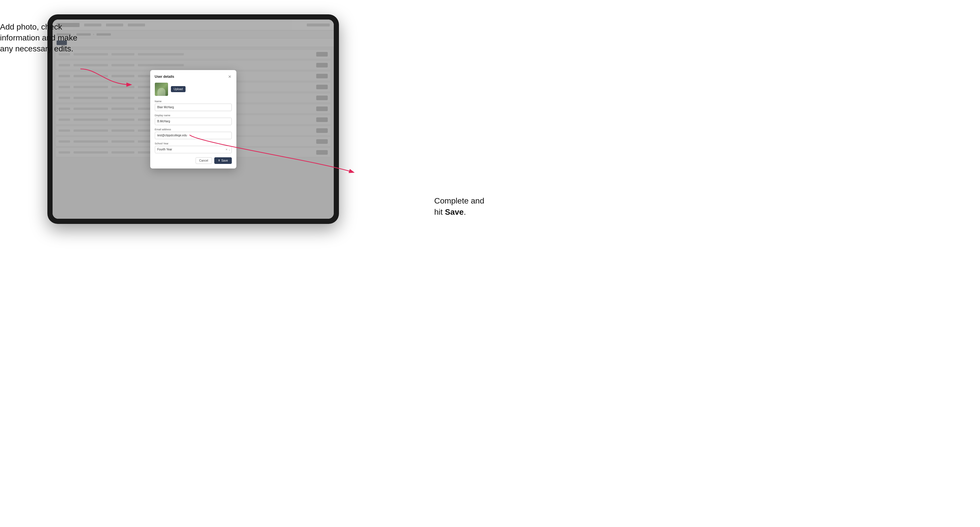  I want to click on tablet-frame: › ›, so click(193, 119).